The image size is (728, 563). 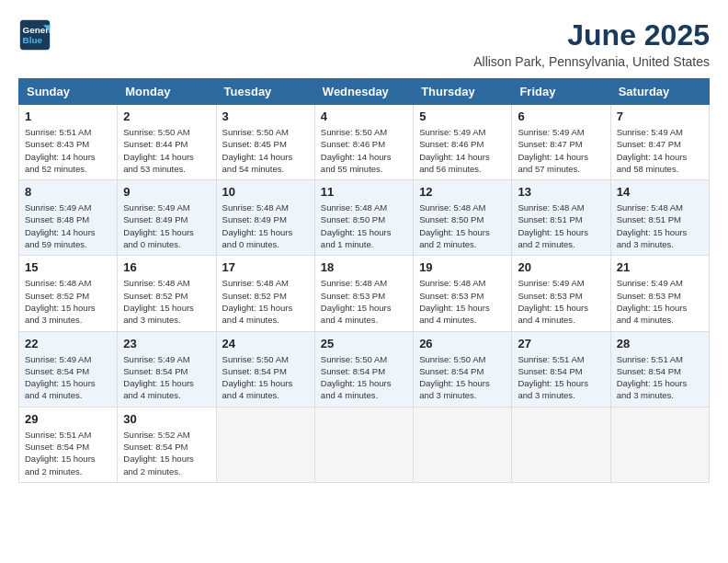 What do you see at coordinates (266, 191) in the screenshot?
I see `day-number: 10` at bounding box center [266, 191].